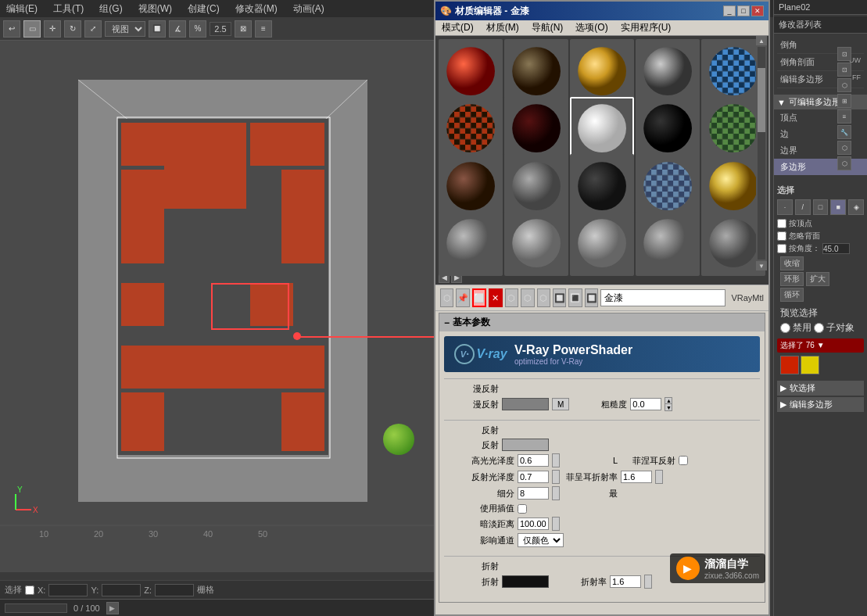 This screenshot has height=616, width=867. What do you see at coordinates (525, 445) in the screenshot?
I see `reflect-swatch` at bounding box center [525, 445].